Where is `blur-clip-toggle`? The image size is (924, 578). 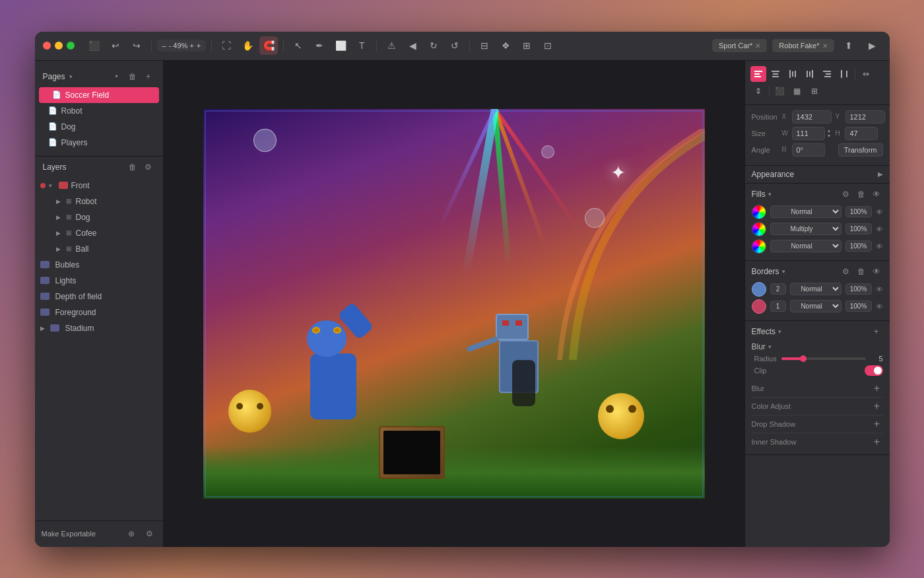
blur-clip-toggle is located at coordinates (874, 371).